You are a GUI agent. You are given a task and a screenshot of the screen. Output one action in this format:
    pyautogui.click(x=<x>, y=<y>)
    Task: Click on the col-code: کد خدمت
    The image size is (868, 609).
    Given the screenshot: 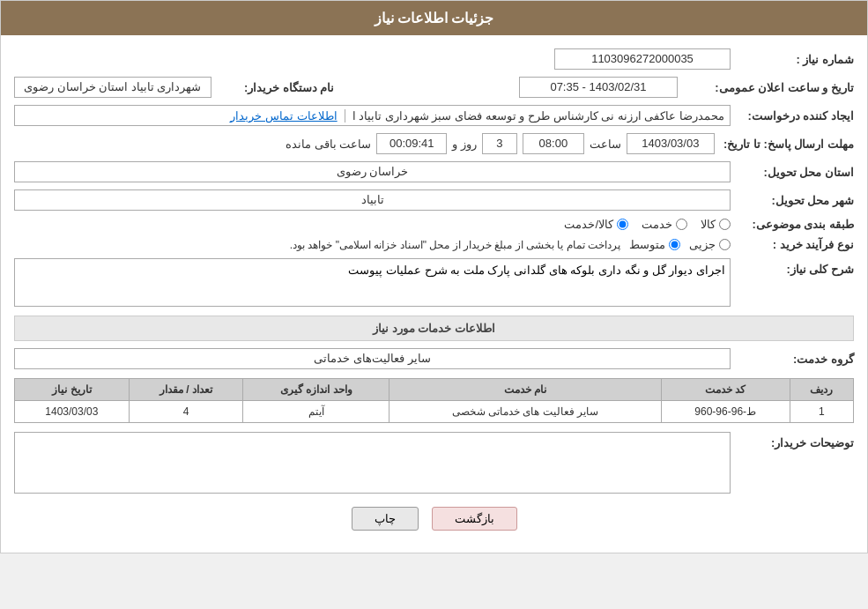 What is the action you would take?
    pyautogui.click(x=725, y=390)
    